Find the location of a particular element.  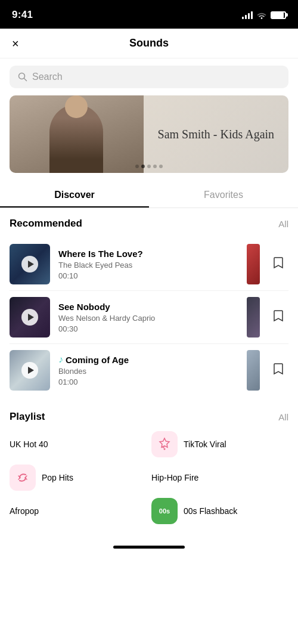

search-container: Search is located at coordinates (149, 77).